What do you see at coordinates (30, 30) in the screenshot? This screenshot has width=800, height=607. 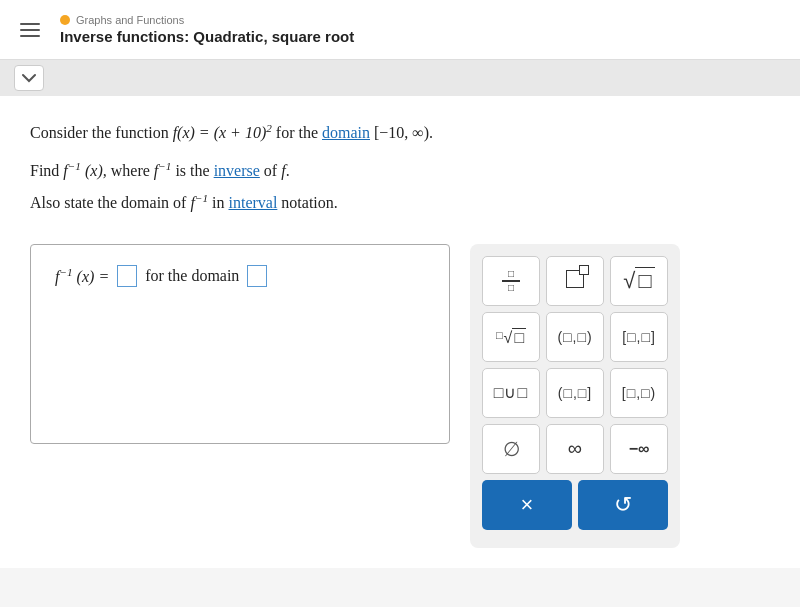 I see `hamburger-button` at bounding box center [30, 30].